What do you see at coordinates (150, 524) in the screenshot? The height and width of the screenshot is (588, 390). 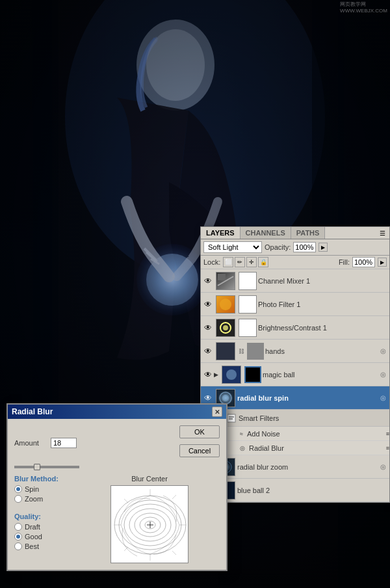 I see `blur-center-canvas` at bounding box center [150, 524].